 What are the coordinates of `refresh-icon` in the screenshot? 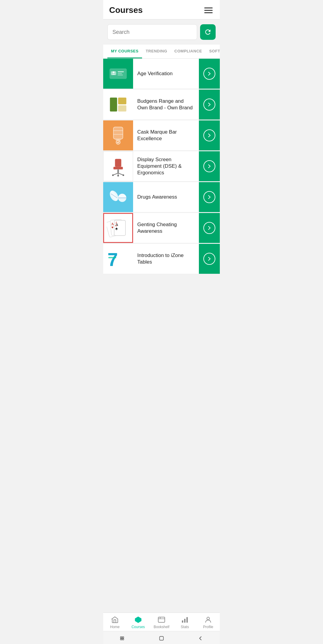 It's located at (208, 32).